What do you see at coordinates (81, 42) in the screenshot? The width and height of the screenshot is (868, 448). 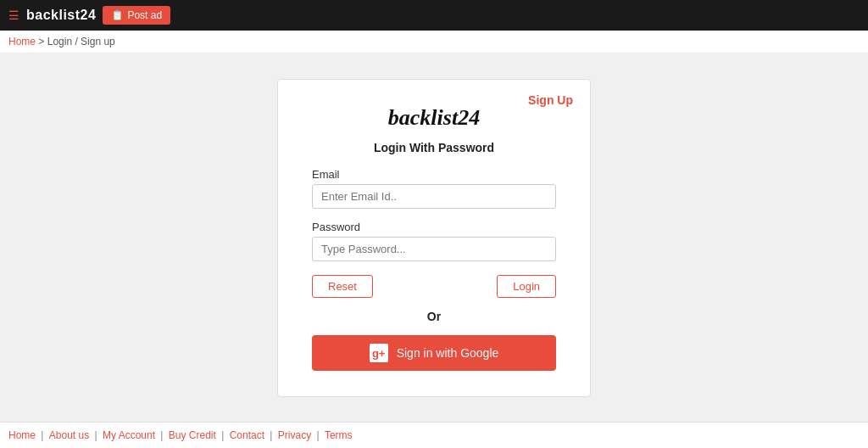 I see `breadcrumb-current: Login / Sign up` at bounding box center [81, 42].